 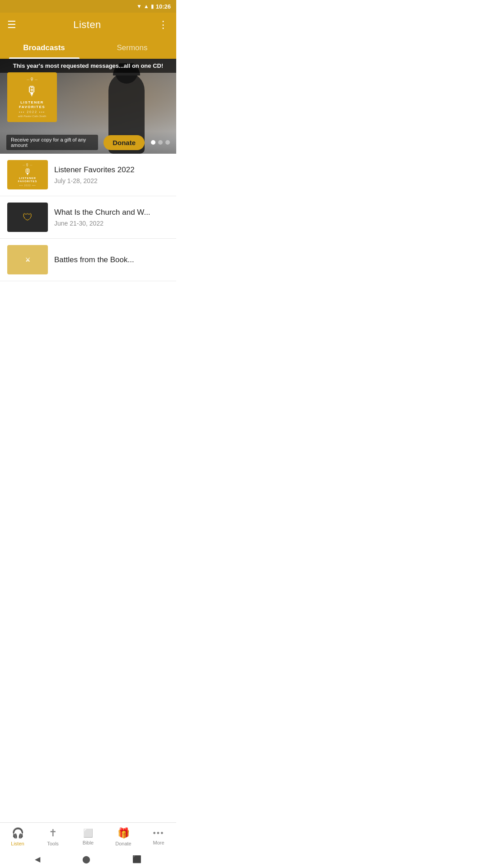 What do you see at coordinates (52, 142) in the screenshot?
I see `hero-caption: Receive your copy for a gift of any amou…` at bounding box center [52, 142].